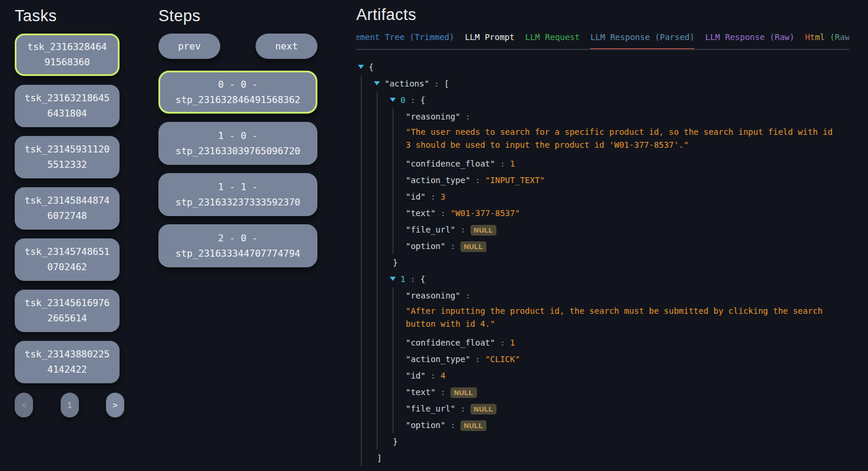 The height and width of the screenshot is (471, 868). I want to click on pagination-page-button: 1, so click(69, 405).